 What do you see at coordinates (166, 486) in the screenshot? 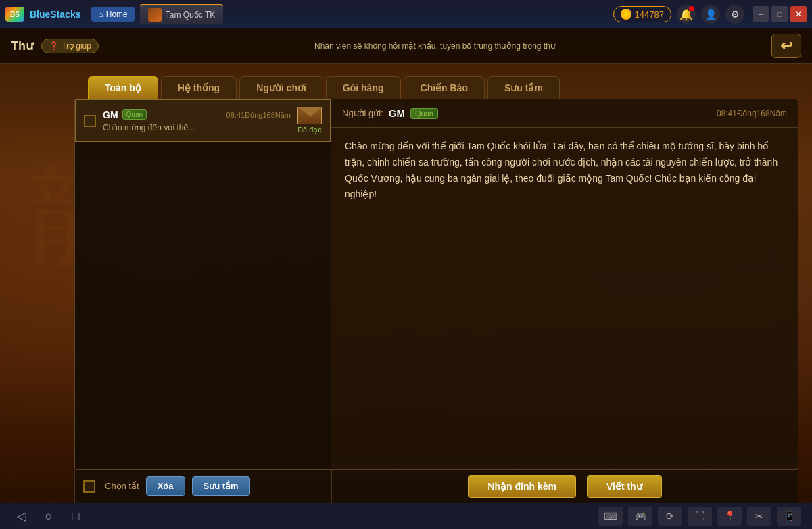
I see `delete-button: Xóa` at bounding box center [166, 486].